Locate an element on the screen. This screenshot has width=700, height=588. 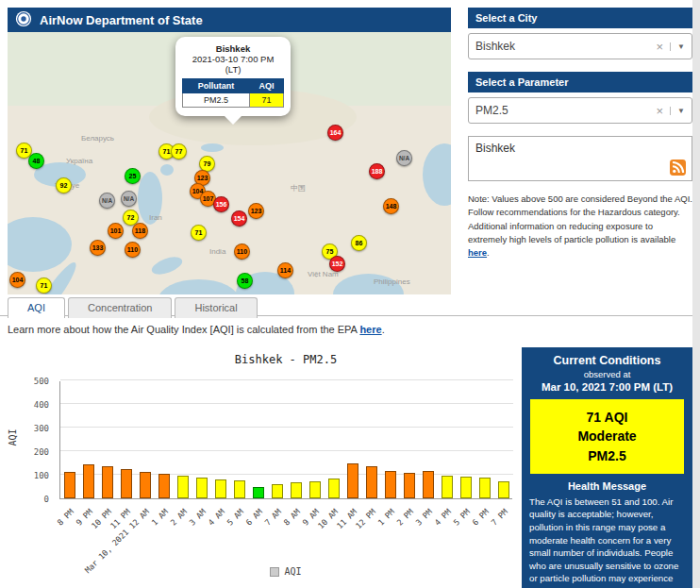
rss-box: Bishkek is located at coordinates (580, 159).